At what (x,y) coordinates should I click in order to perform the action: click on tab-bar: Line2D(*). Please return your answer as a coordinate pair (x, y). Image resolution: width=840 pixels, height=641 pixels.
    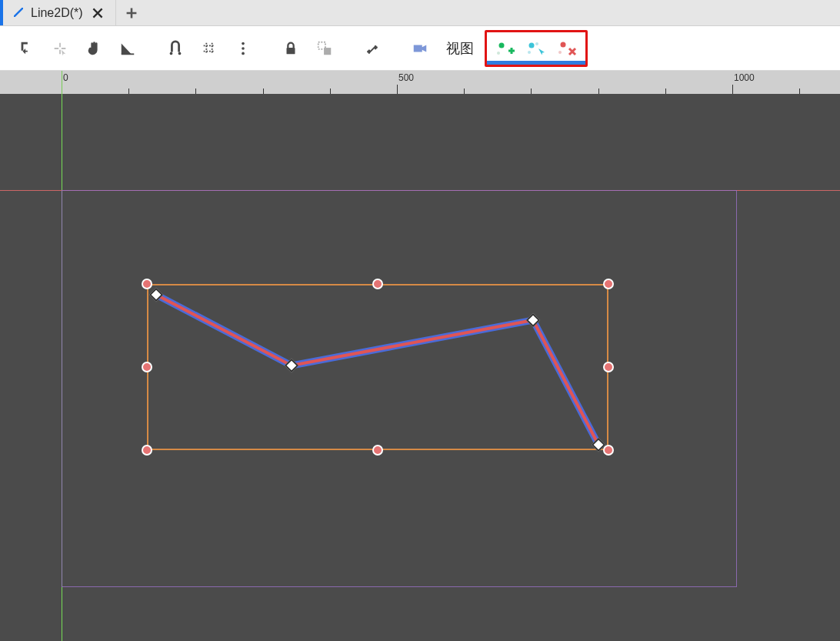
    Looking at the image, I should click on (420, 13).